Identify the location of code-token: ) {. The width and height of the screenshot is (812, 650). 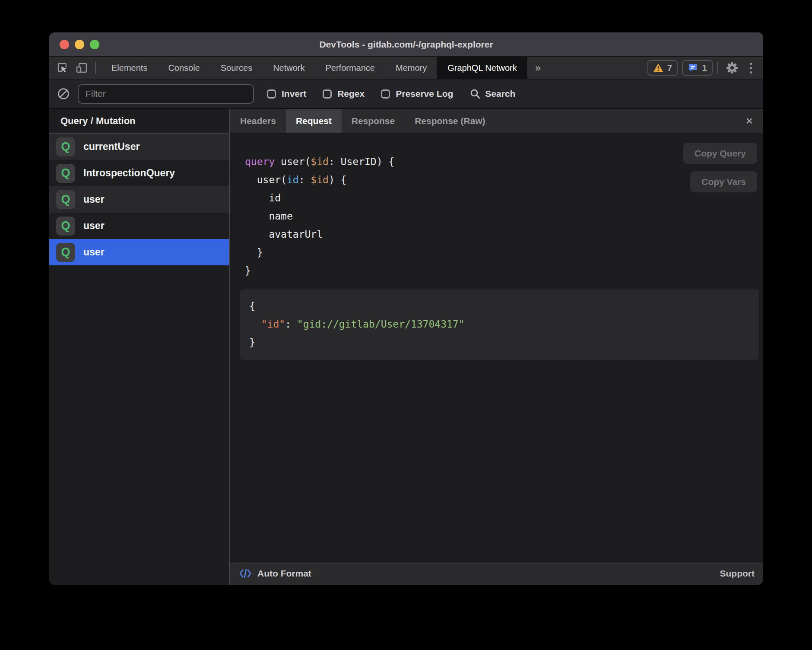
(338, 180).